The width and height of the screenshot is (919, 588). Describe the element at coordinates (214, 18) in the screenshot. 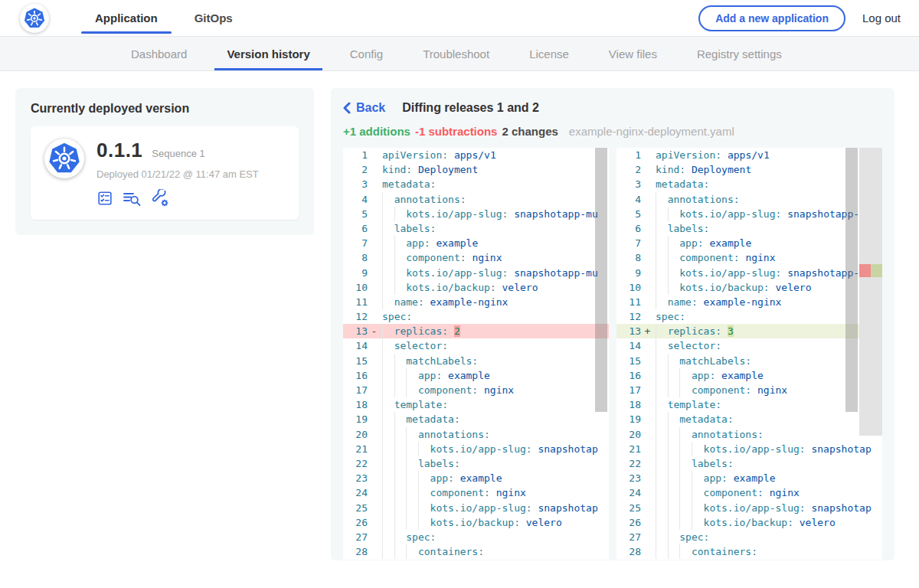

I see `tab-gitops: GitOps` at that location.